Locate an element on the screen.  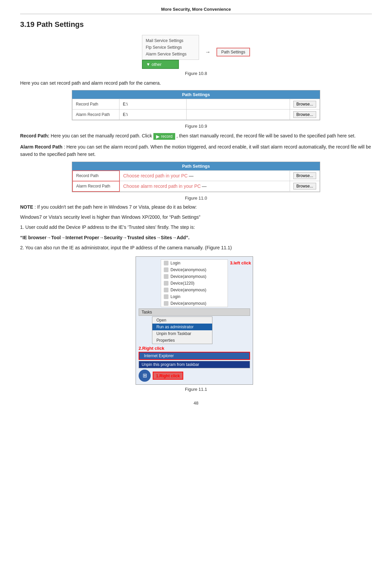
popup-area: Open Run as administrator Unpin from Tas… is located at coordinates (194, 330).